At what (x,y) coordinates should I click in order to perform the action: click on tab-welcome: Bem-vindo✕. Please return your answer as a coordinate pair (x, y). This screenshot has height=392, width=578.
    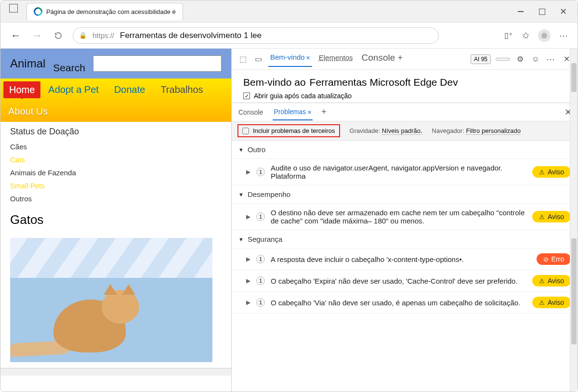
    Looking at the image, I should click on (290, 59).